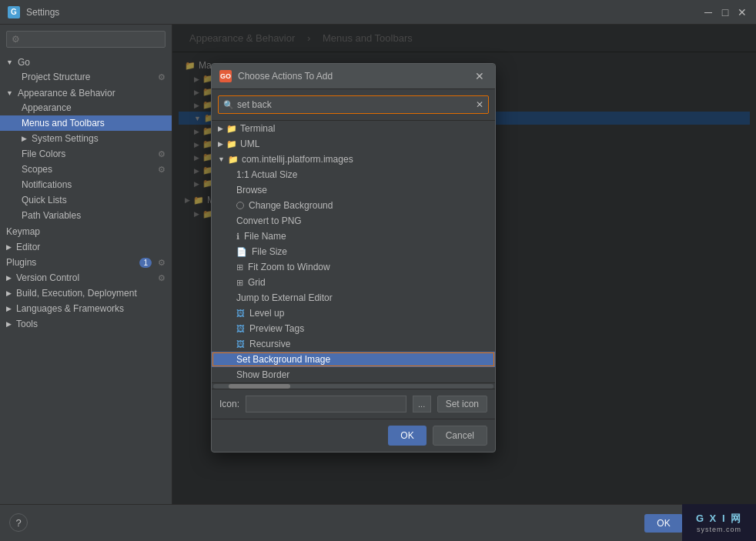  What do you see at coordinates (9, 293) in the screenshot?
I see `build-execution-arrow: ▶` at bounding box center [9, 293].